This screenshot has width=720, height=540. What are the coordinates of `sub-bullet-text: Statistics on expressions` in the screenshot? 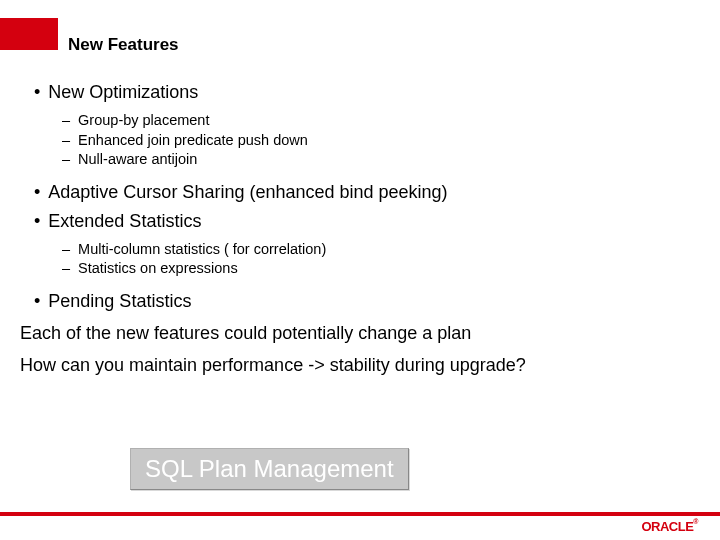 It's located at (158, 269).